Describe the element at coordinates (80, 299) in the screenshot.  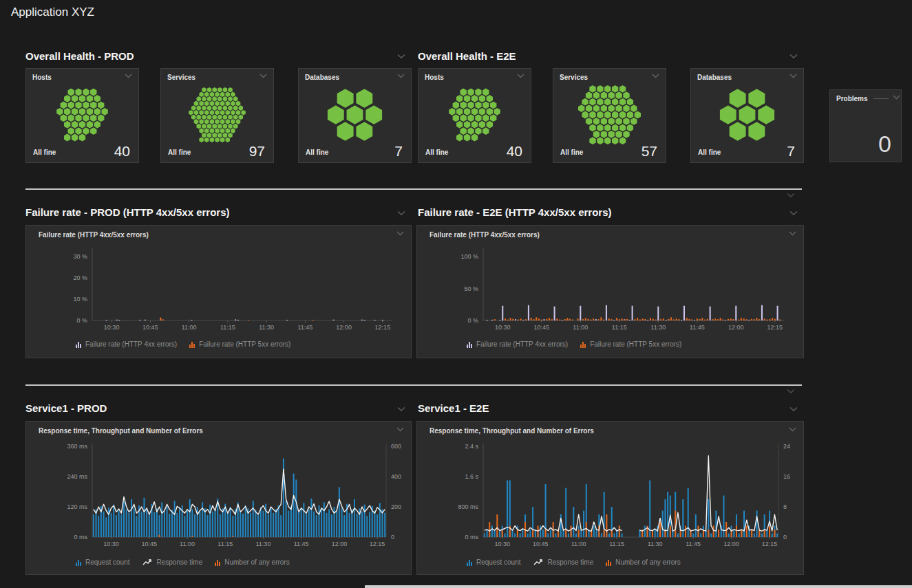
I see `svg-text: 10 %` at that location.